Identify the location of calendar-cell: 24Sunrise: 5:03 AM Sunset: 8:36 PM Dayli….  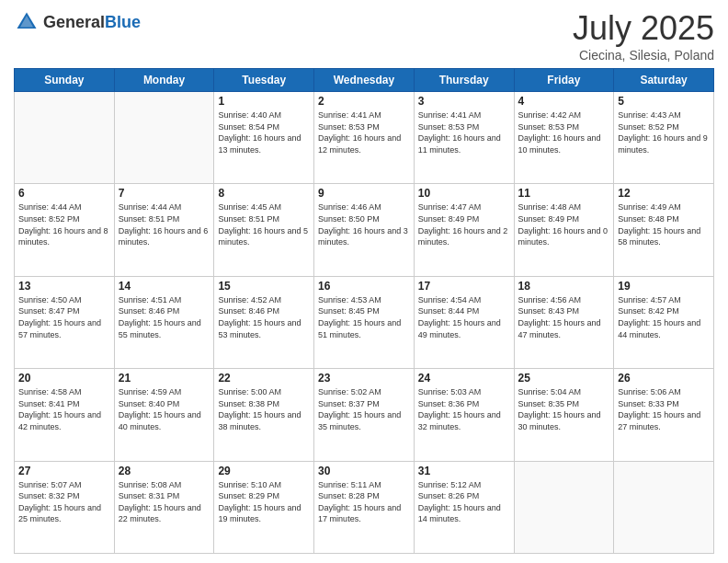
(463, 415).